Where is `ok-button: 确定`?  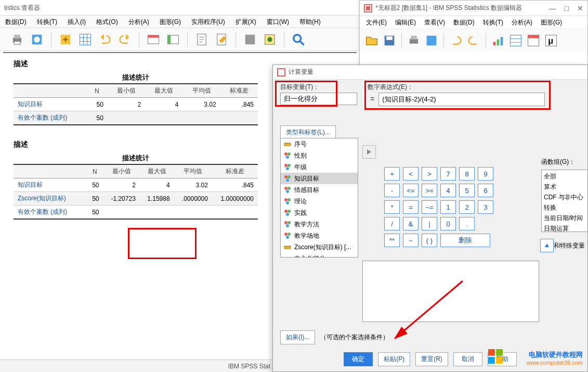 ok-button: 确定 is located at coordinates (358, 359).